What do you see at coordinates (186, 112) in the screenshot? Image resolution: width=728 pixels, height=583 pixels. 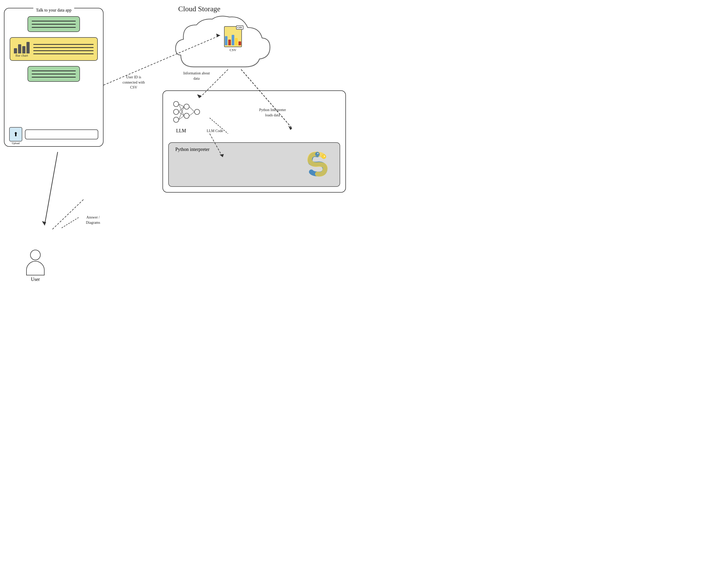 I see `neural-network-icon` at bounding box center [186, 112].